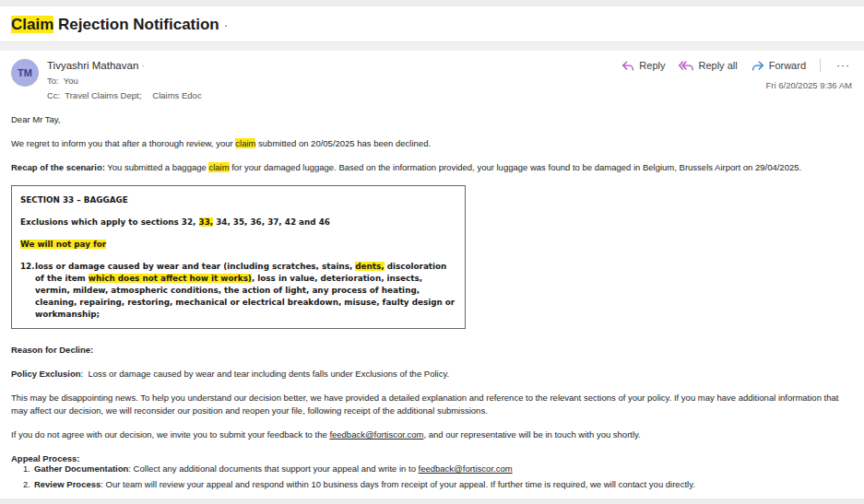 The width and height of the screenshot is (864, 504). I want to click on to-recipient: You, so click(71, 81).